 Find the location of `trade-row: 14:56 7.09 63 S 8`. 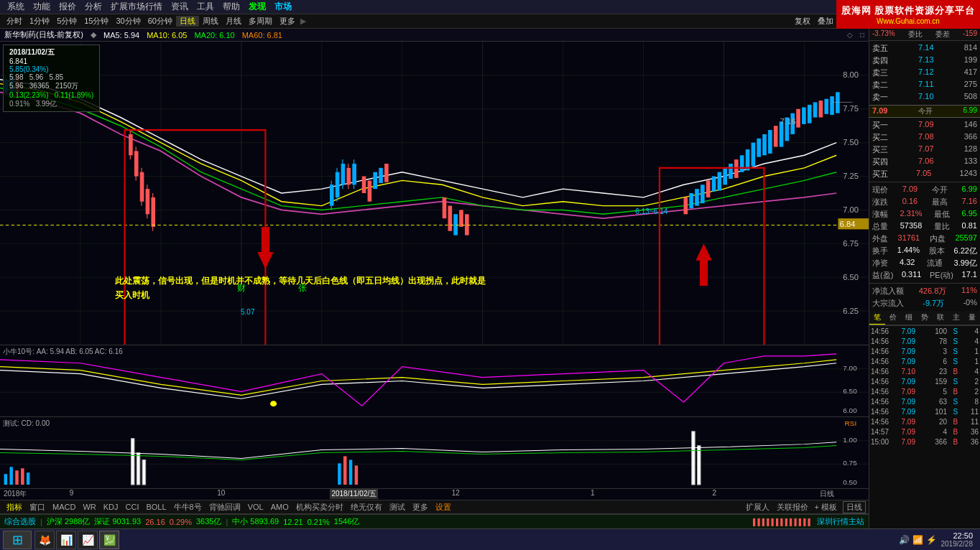

trade-row: 14:56 7.09 63 S 8 is located at coordinates (925, 401).